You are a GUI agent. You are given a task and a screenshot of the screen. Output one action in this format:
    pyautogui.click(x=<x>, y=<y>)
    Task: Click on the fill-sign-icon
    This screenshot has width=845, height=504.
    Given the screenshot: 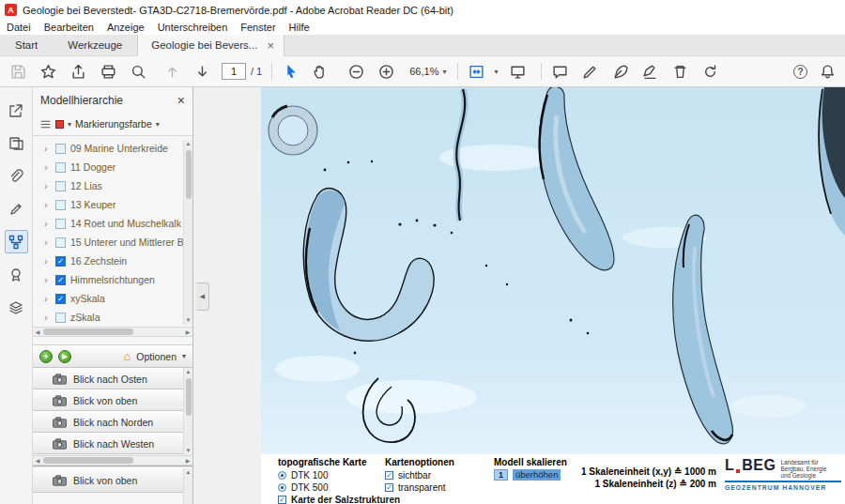 What is the action you would take?
    pyautogui.click(x=650, y=71)
    